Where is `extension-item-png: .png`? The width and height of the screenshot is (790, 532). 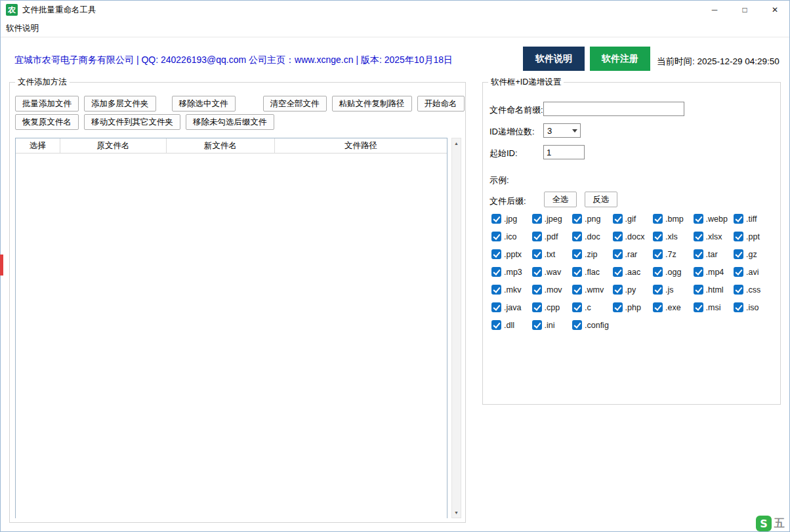
extension-item-png: .png is located at coordinates (592, 219).